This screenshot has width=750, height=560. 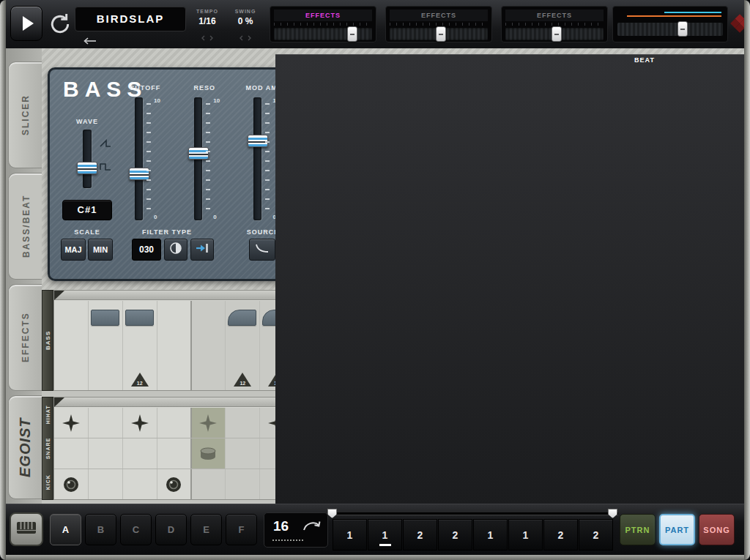 What do you see at coordinates (60, 24) in the screenshot?
I see `sync-loop-icon` at bounding box center [60, 24].